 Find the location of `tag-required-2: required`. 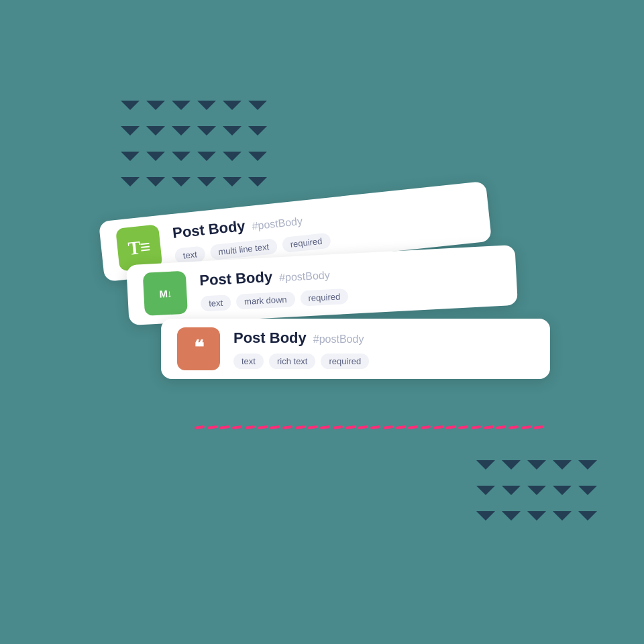

tag-required-2: required is located at coordinates (325, 297).